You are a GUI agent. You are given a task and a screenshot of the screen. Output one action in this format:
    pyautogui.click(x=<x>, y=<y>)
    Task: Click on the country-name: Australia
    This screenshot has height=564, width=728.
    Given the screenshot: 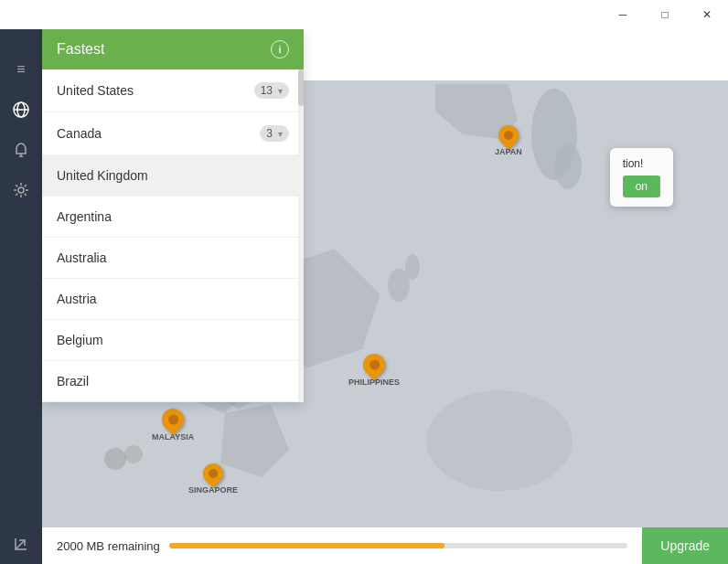 What is the action you would take?
    pyautogui.click(x=81, y=258)
    